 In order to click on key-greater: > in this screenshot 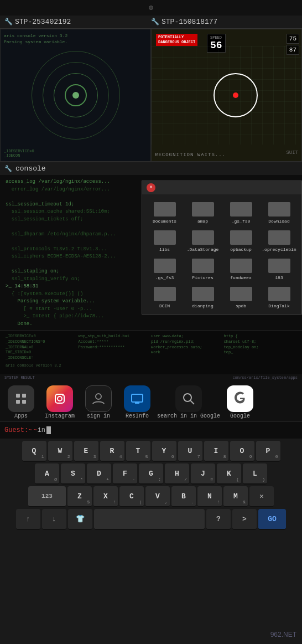, I will do `click(244, 519)`.